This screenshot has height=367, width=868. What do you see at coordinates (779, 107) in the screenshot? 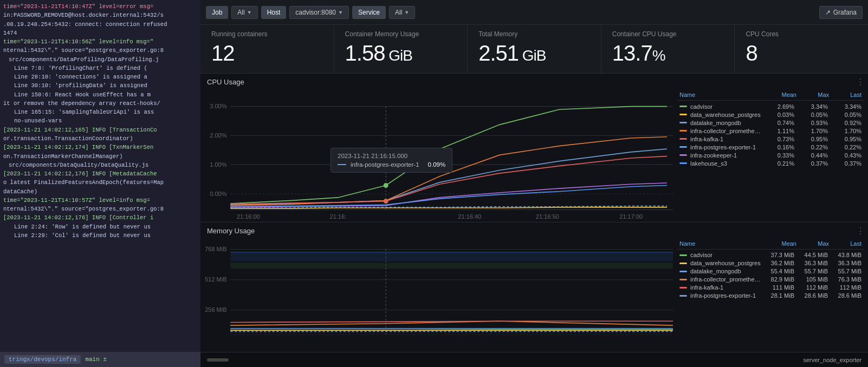
I see `legend-mean-val: 2.69%` at bounding box center [779, 107].